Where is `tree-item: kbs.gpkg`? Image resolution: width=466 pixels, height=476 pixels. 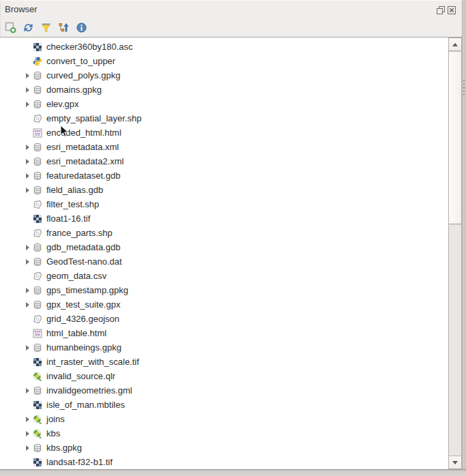 tree-item: kbs.gpkg is located at coordinates (233, 447).